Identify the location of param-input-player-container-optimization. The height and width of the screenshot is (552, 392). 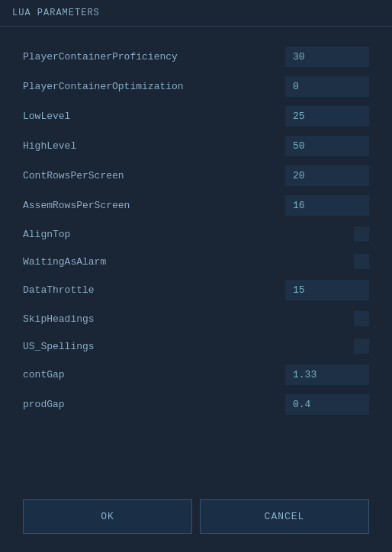
(327, 87).